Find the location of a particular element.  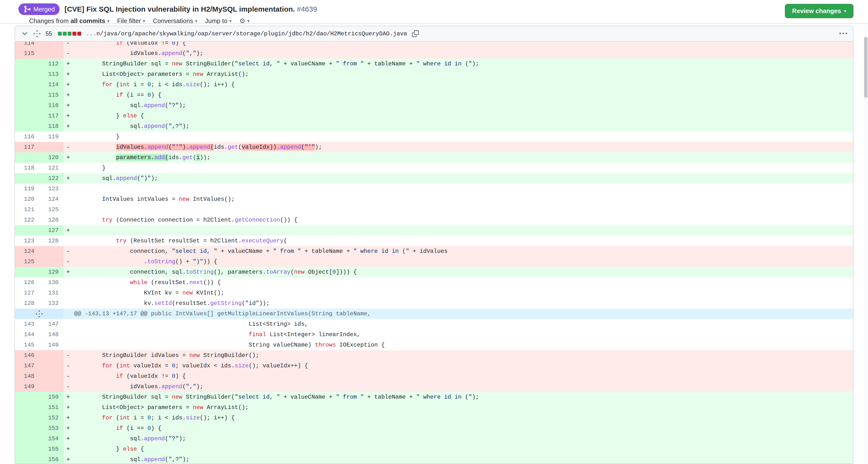

new-line-number: 154 is located at coordinates (51, 438).